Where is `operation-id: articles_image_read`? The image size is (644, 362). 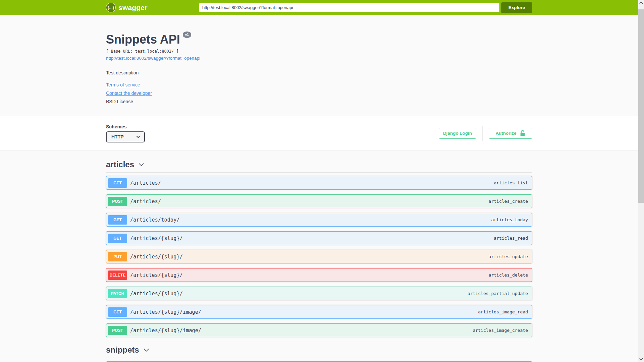 operation-id: articles_image_read is located at coordinates (503, 312).